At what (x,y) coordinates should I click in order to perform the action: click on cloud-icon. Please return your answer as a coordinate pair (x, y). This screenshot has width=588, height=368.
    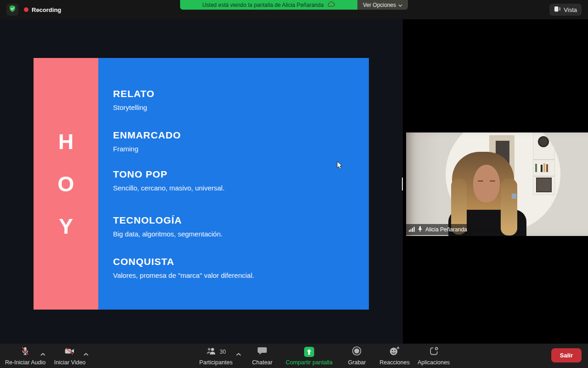
    Looking at the image, I should click on (332, 5).